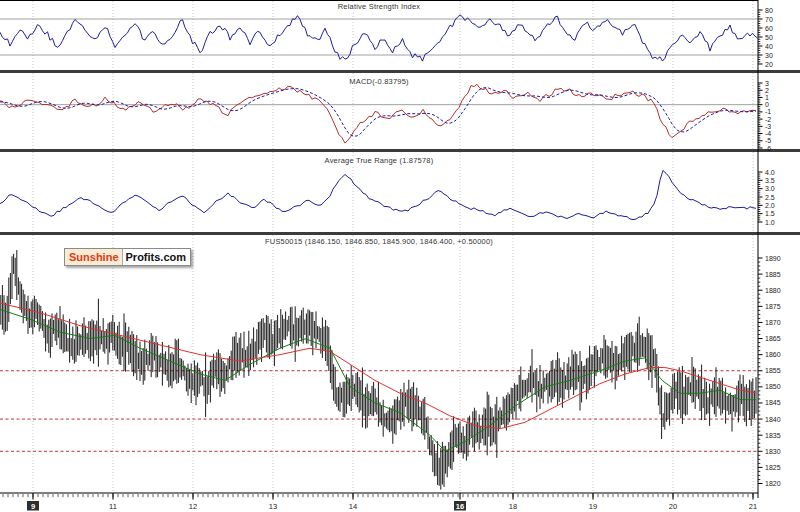 The image size is (800, 512). I want to click on y-tick-label: -5, so click(768, 140).